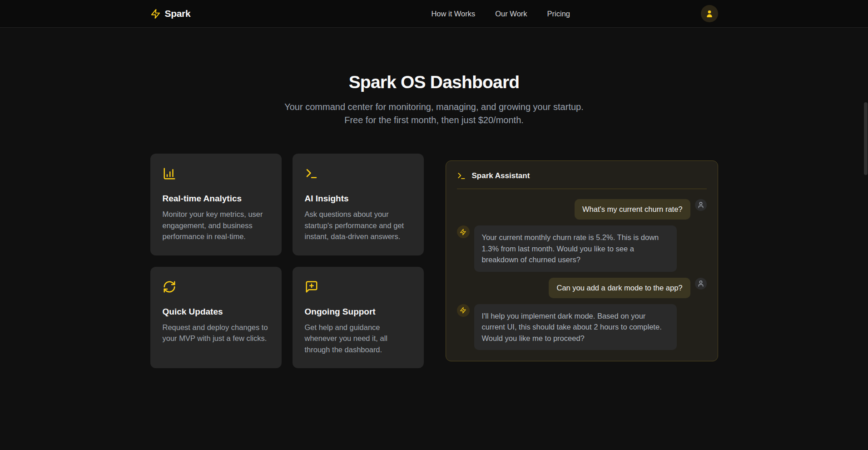 This screenshot has height=450, width=868. What do you see at coordinates (582, 176) in the screenshot?
I see `assistant-header: Spark Assistant` at bounding box center [582, 176].